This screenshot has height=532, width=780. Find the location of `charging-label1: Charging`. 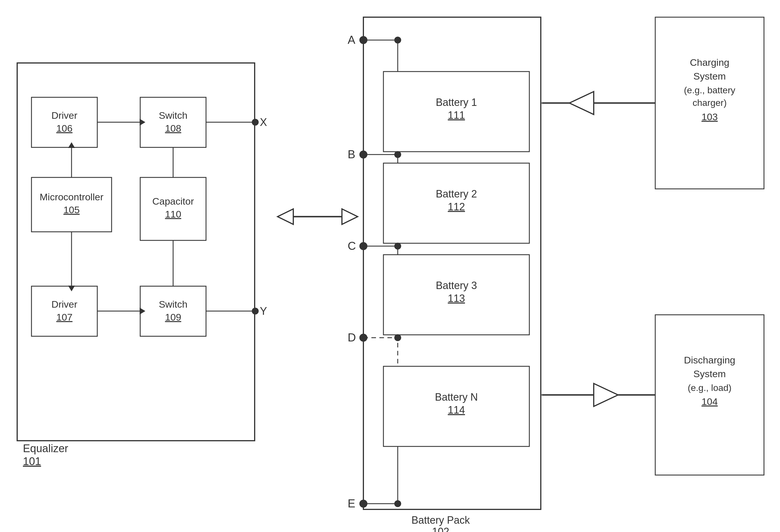

charging-label1: Charging is located at coordinates (710, 62).